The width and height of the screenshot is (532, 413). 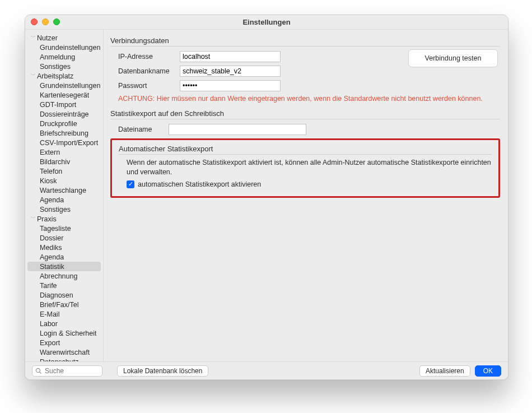 I want to click on sidebar-item-label: Brief/Fax/Tel, so click(x=59, y=305).